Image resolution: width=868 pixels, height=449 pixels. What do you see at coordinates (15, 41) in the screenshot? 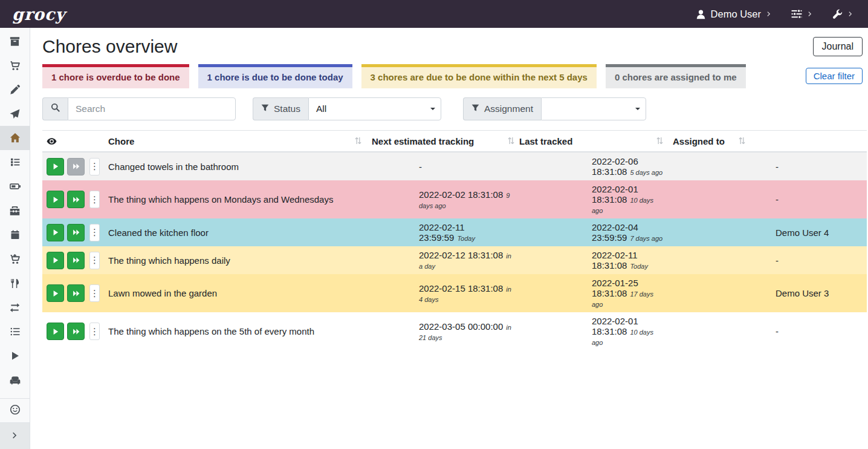
I see `sidebar-item-stock-overview` at bounding box center [15, 41].